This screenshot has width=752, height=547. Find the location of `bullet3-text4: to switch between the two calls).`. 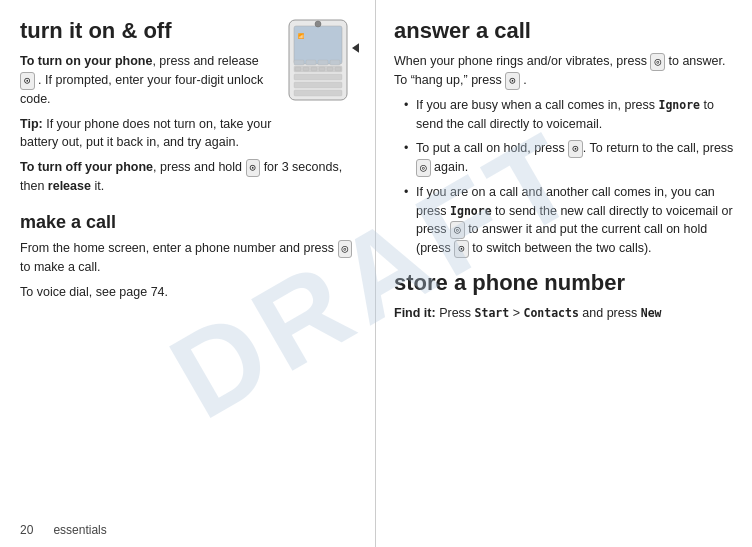

bullet3-text4: to switch between the two calls). is located at coordinates (560, 248).